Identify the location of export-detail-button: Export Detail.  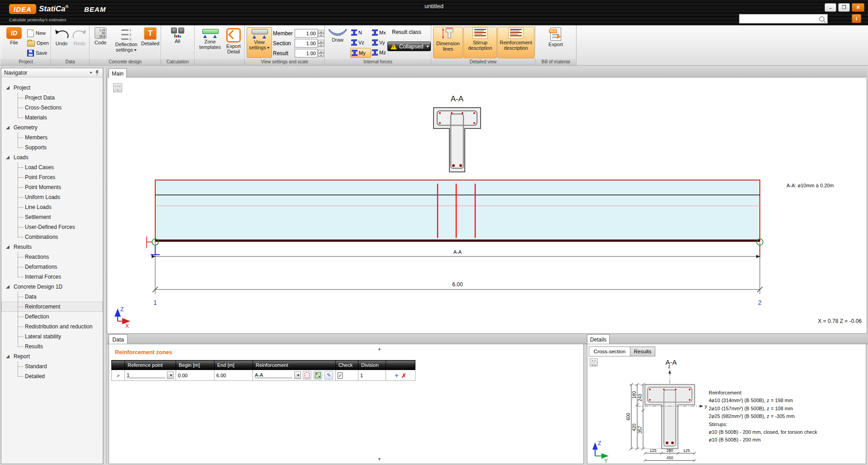
(234, 41).